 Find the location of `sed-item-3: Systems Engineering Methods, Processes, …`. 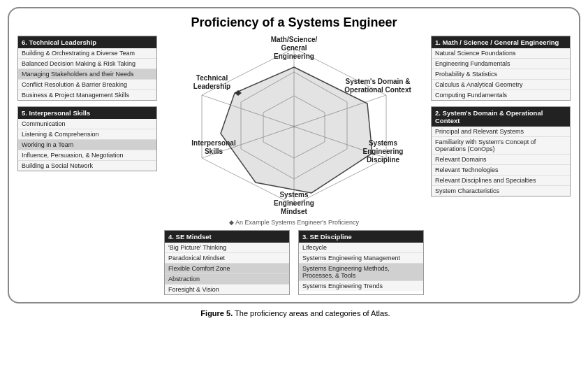

sed-item-3: Systems Engineering Methods, Processes, … is located at coordinates (361, 273).